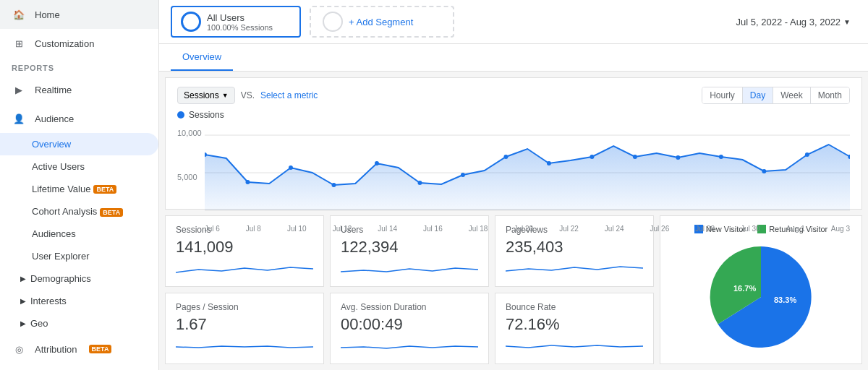 This screenshot has height=370, width=868. What do you see at coordinates (240, 22) in the screenshot?
I see `segment-info: All Users 100.00% Sessions` at bounding box center [240, 22].